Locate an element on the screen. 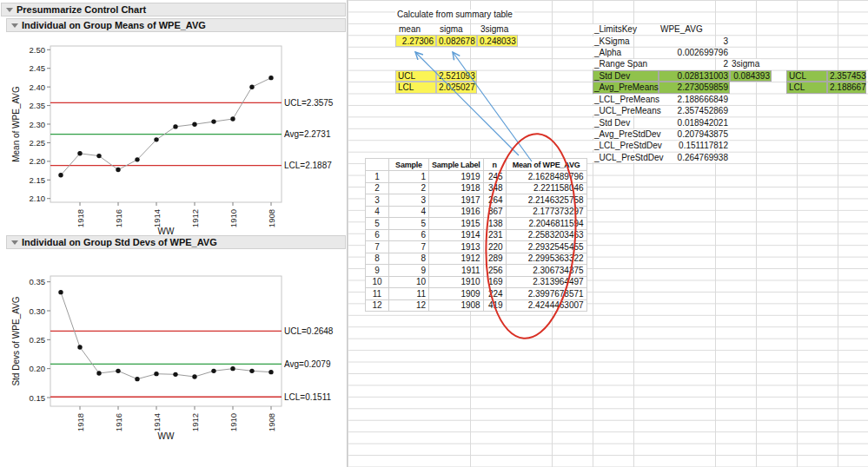  cell: 256 is located at coordinates (494, 271).